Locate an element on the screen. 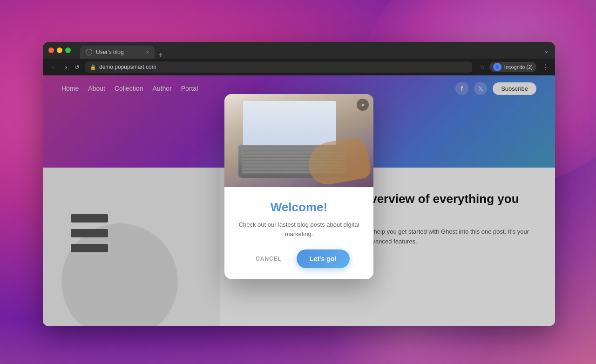 The image size is (596, 364). profile-label: Incognito (2) is located at coordinates (519, 67).